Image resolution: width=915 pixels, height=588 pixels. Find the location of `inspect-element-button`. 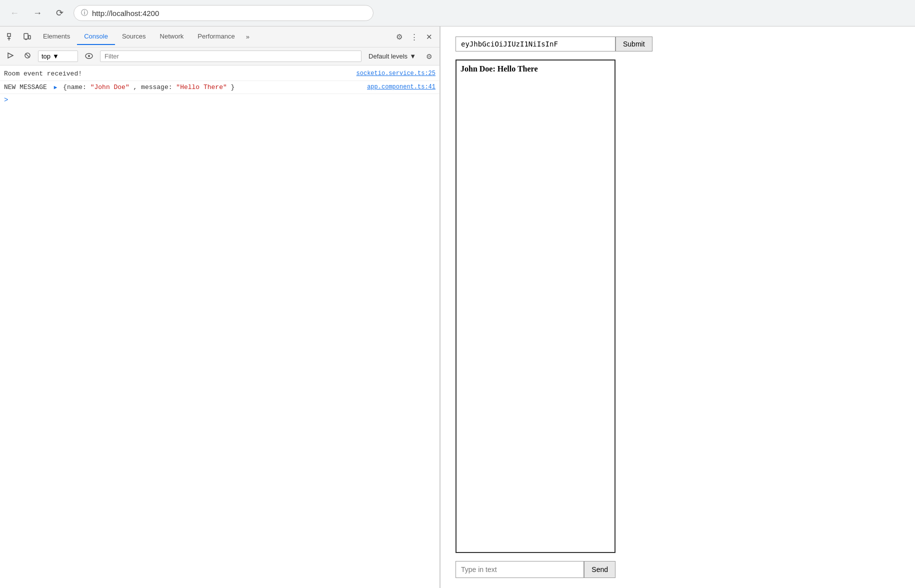

inspect-element-button is located at coordinates (11, 37).